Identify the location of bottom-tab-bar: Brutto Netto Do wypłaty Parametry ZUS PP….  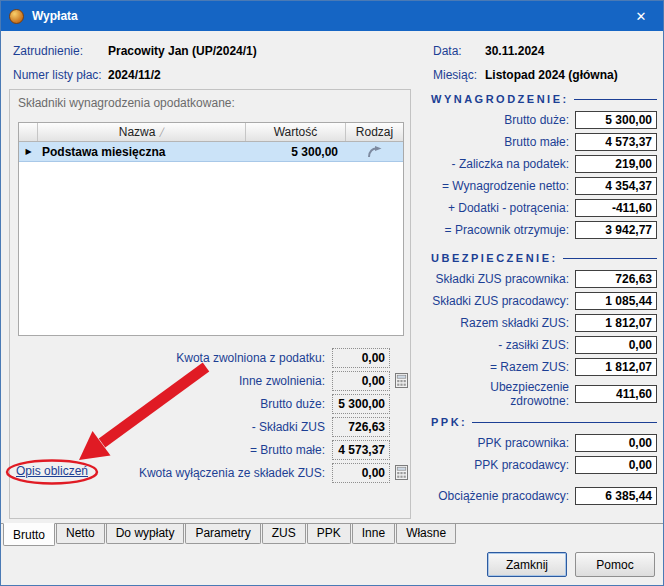
(332, 534).